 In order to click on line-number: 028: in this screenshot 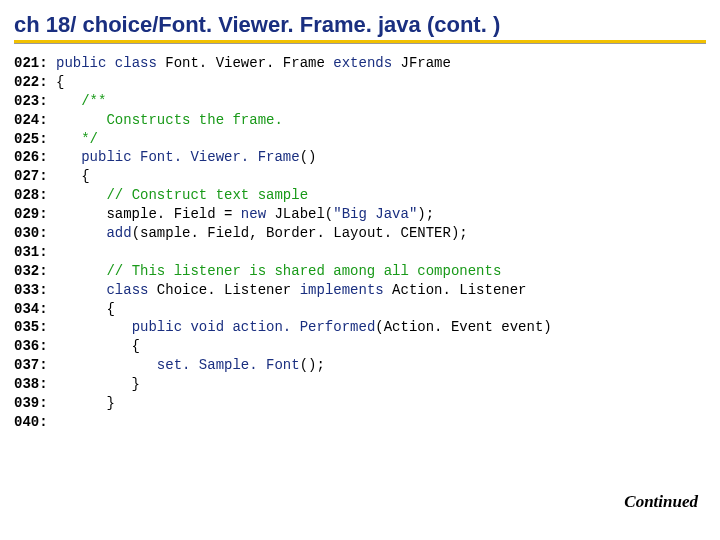, I will do `click(31, 195)`.